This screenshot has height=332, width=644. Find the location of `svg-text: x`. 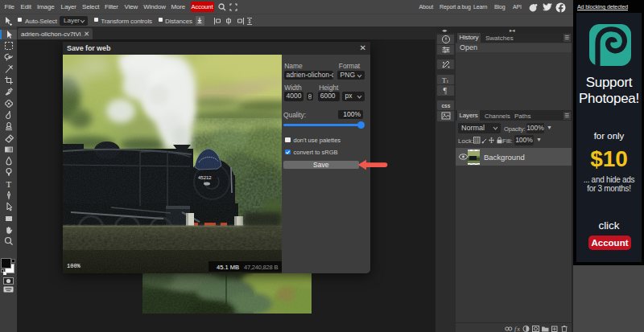

svg-text: x is located at coordinates (519, 330).